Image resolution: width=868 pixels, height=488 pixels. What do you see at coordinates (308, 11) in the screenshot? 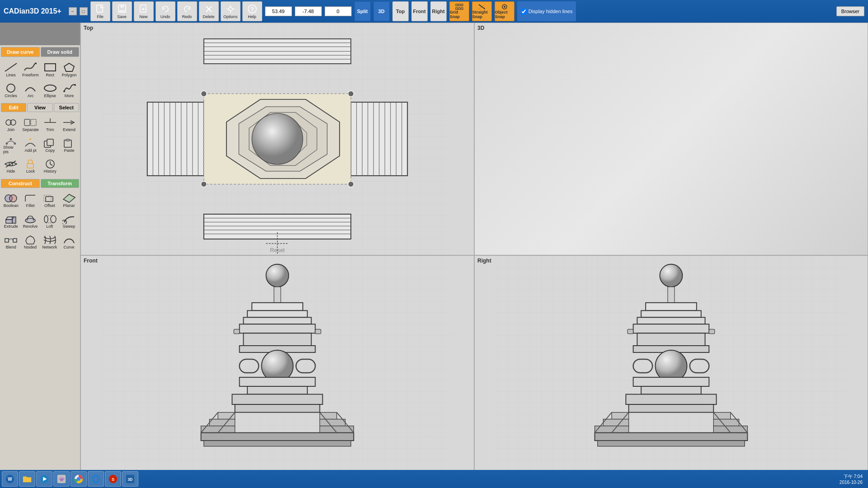
I see `coord-y-input` at bounding box center [308, 11].